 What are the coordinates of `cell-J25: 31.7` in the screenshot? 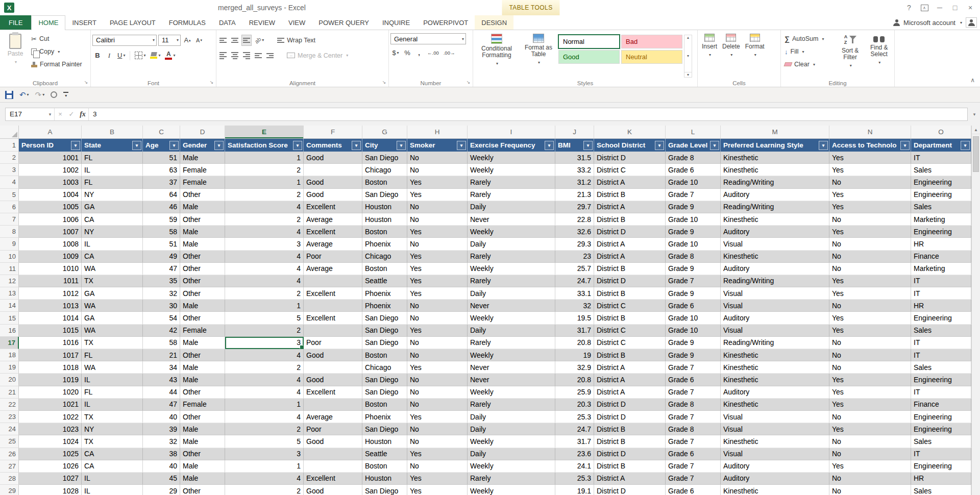 It's located at (575, 441).